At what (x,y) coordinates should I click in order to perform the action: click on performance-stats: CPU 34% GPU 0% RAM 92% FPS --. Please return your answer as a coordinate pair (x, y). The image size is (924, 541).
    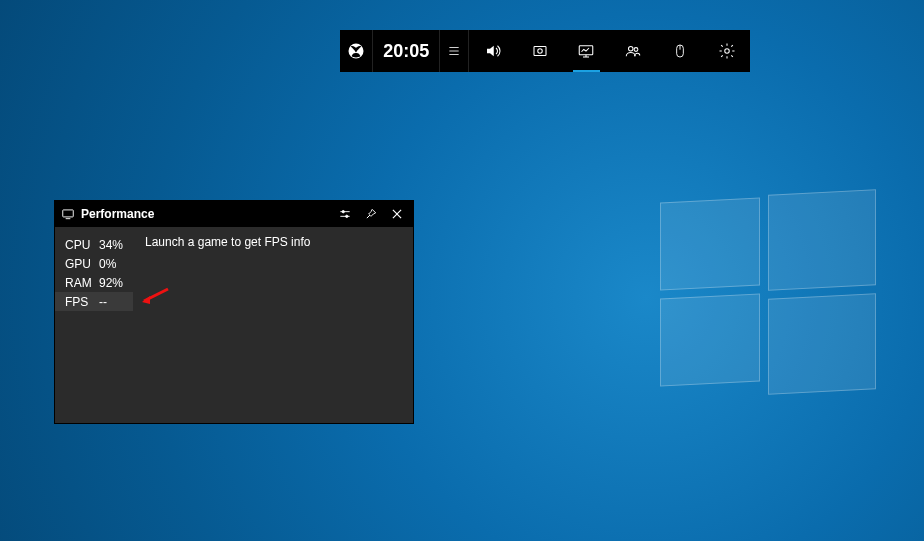
    Looking at the image, I should click on (99, 273).